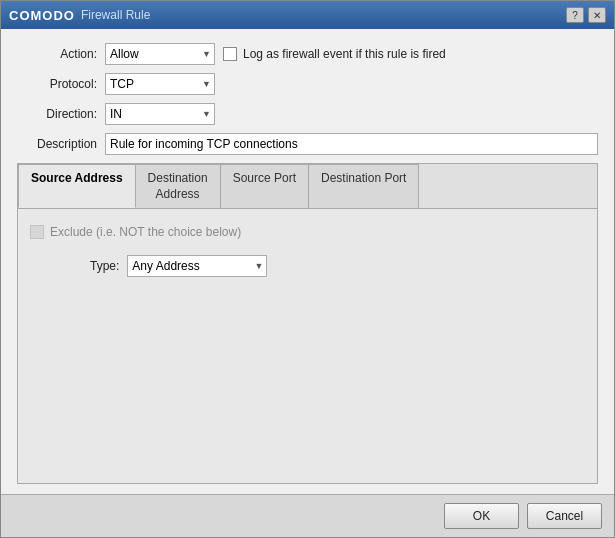 This screenshot has height=538, width=615. I want to click on title-bar-left: COMODO Firewall Rule, so click(80, 16).